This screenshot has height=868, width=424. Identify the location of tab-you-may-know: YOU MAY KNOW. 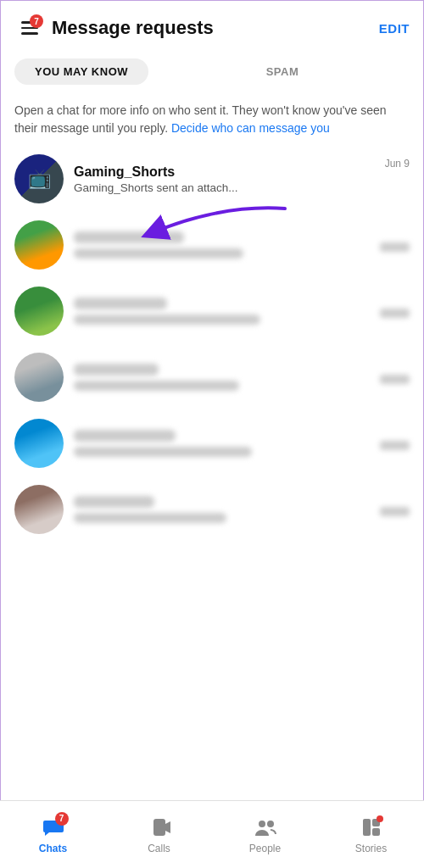
(81, 71).